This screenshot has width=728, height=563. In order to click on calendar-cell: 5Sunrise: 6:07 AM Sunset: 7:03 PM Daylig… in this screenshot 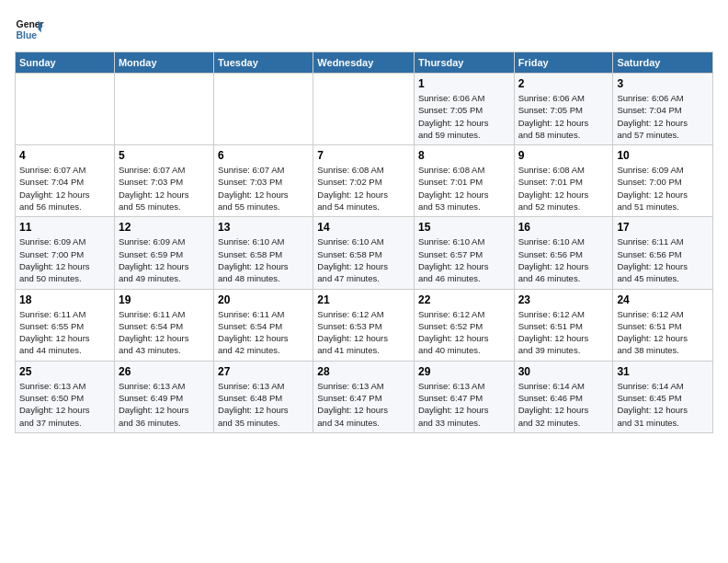, I will do `click(164, 181)`.